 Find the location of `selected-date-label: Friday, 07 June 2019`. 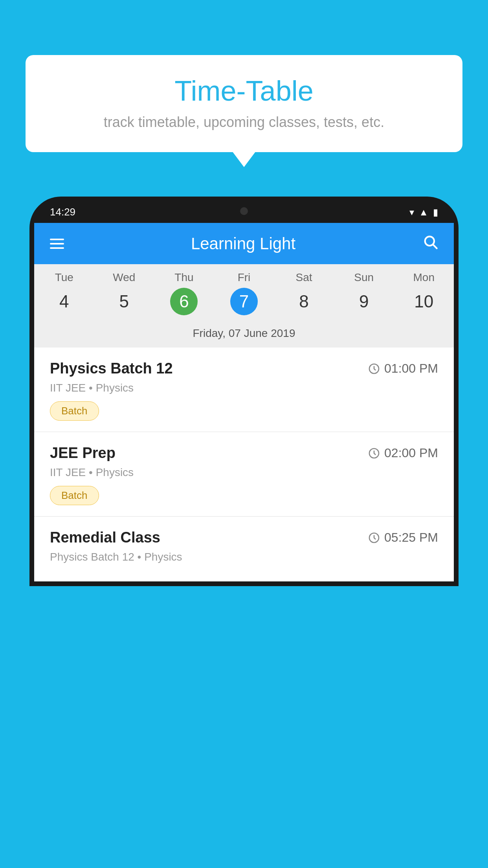

selected-date-label: Friday, 07 June 2019 is located at coordinates (244, 335).